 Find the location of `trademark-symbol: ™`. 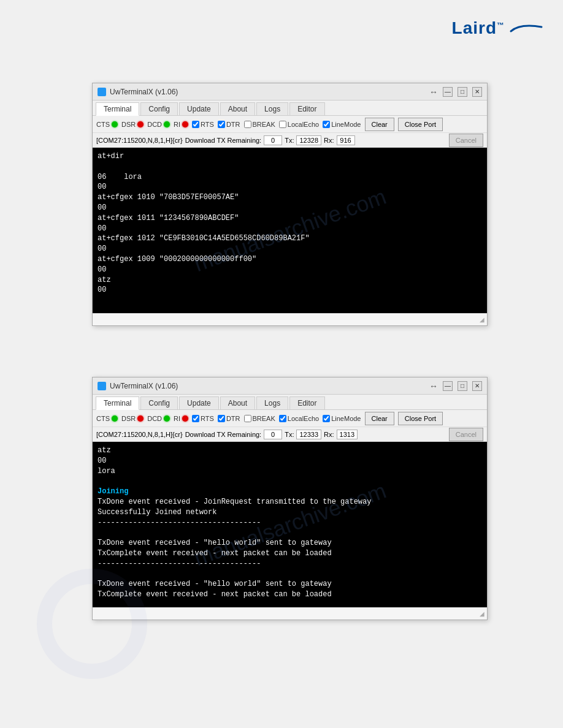

trademark-symbol: ™ is located at coordinates (500, 25).